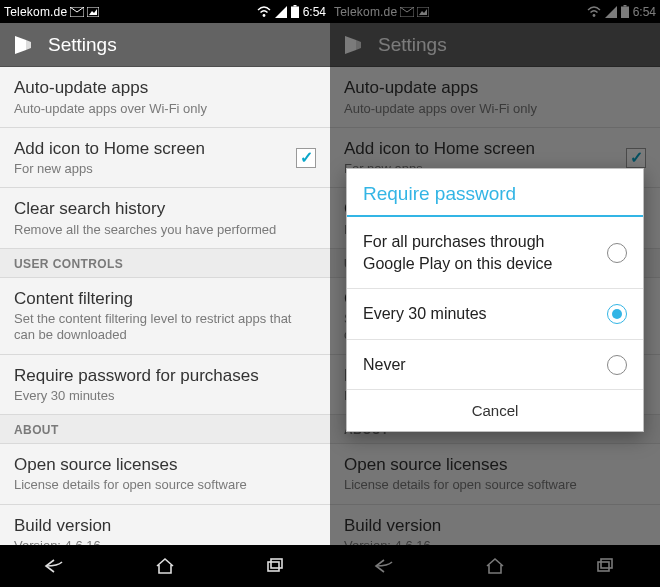 This screenshot has height=587, width=660. Describe the element at coordinates (495, 365) in the screenshot. I see `dialog-option-never: Never` at that location.